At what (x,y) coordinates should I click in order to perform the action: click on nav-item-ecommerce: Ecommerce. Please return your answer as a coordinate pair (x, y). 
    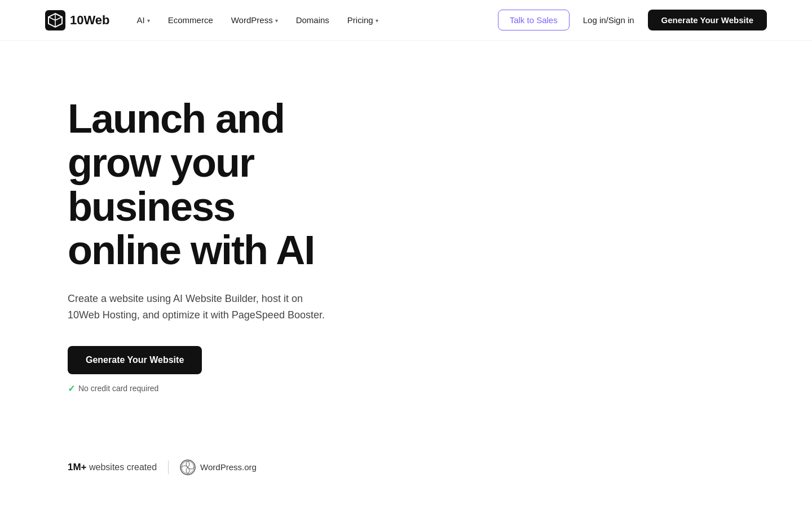
    Looking at the image, I should click on (191, 20).